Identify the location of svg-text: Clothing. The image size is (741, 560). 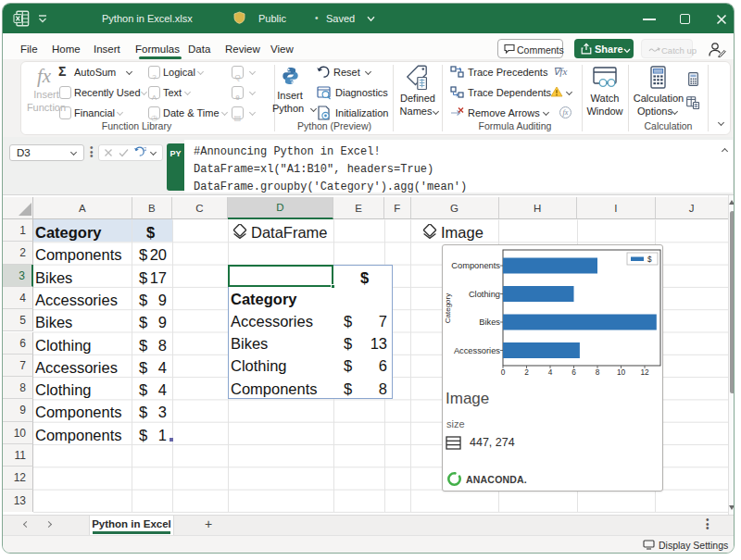
(484, 294).